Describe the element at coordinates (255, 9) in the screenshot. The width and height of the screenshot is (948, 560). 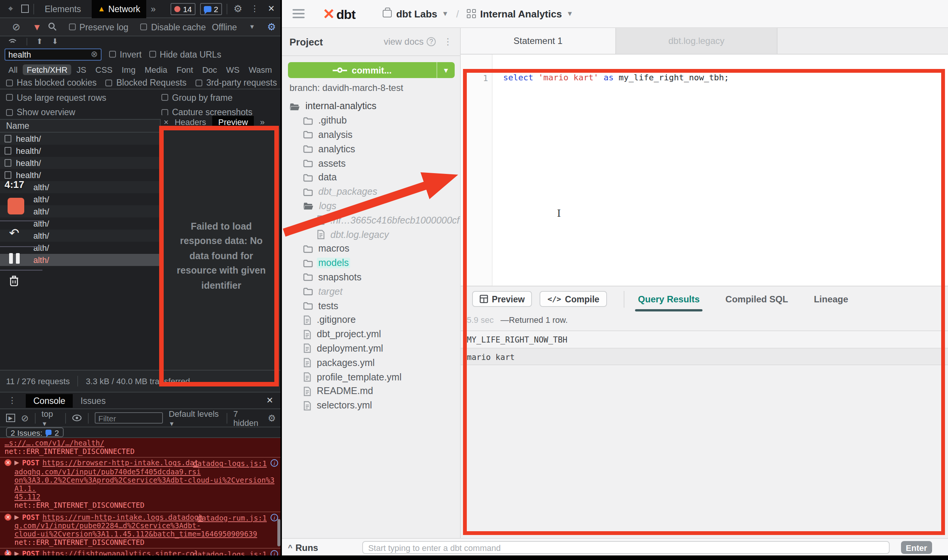
I see `kebab-menu-icon: ⋮` at that location.